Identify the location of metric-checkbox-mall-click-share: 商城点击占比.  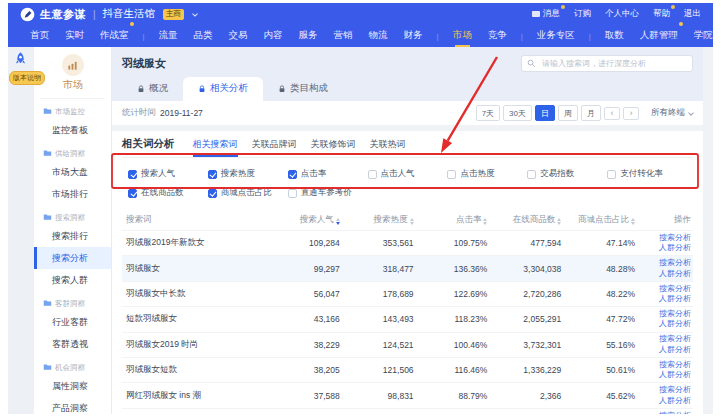
(248, 193).